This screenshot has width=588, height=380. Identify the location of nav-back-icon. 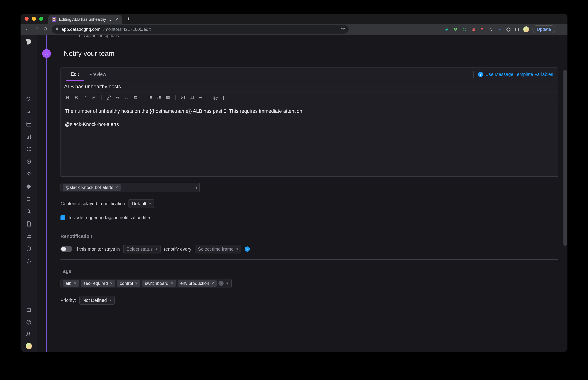
(27, 29).